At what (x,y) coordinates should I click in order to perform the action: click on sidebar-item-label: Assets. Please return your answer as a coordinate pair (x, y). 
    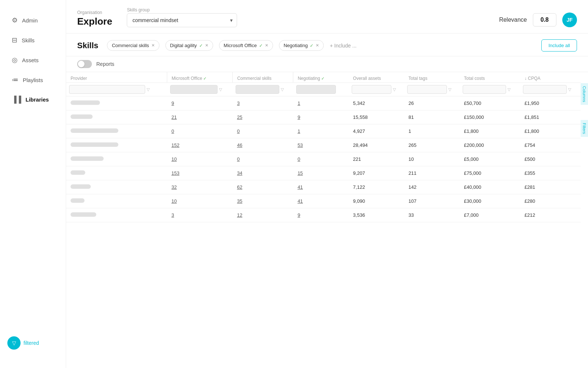
    Looking at the image, I should click on (30, 60).